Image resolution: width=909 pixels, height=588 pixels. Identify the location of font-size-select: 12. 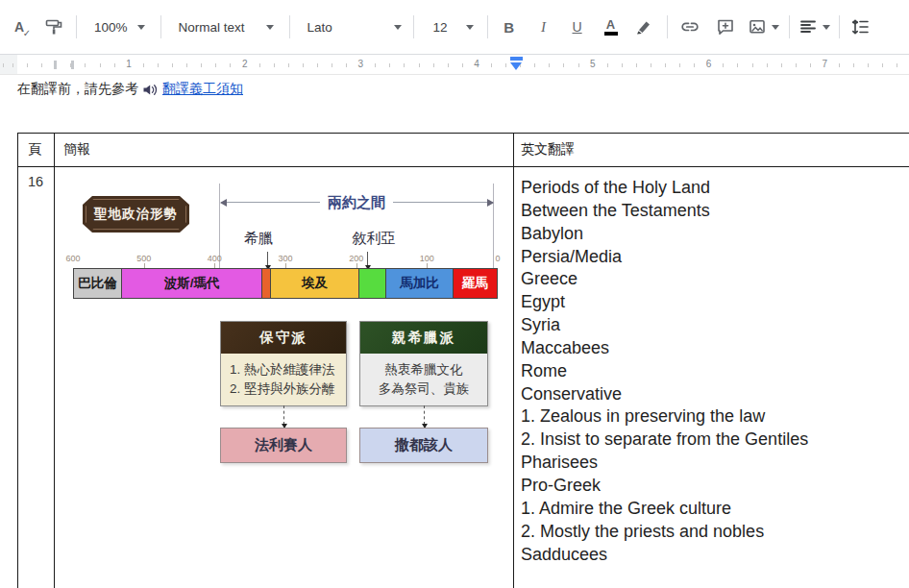
(454, 27).